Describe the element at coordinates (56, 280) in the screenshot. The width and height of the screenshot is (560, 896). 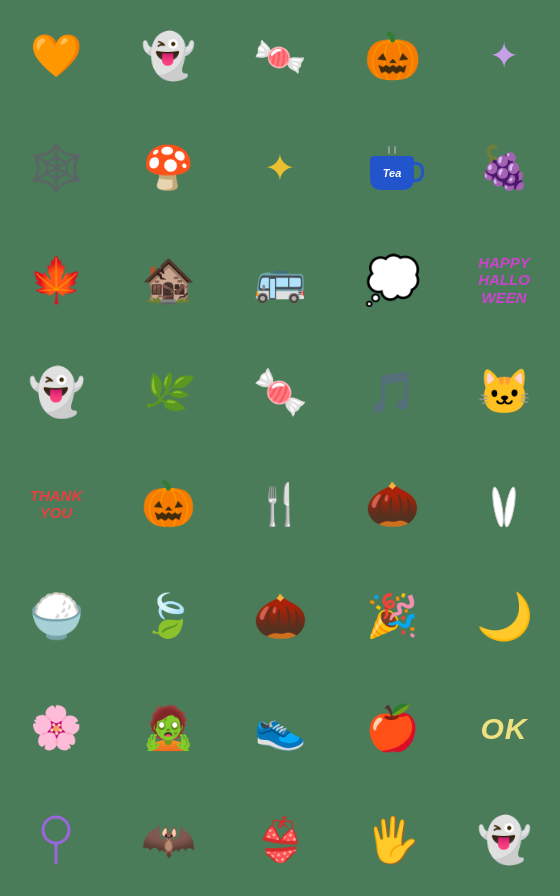
I see `cell-leaves: 🍁` at that location.